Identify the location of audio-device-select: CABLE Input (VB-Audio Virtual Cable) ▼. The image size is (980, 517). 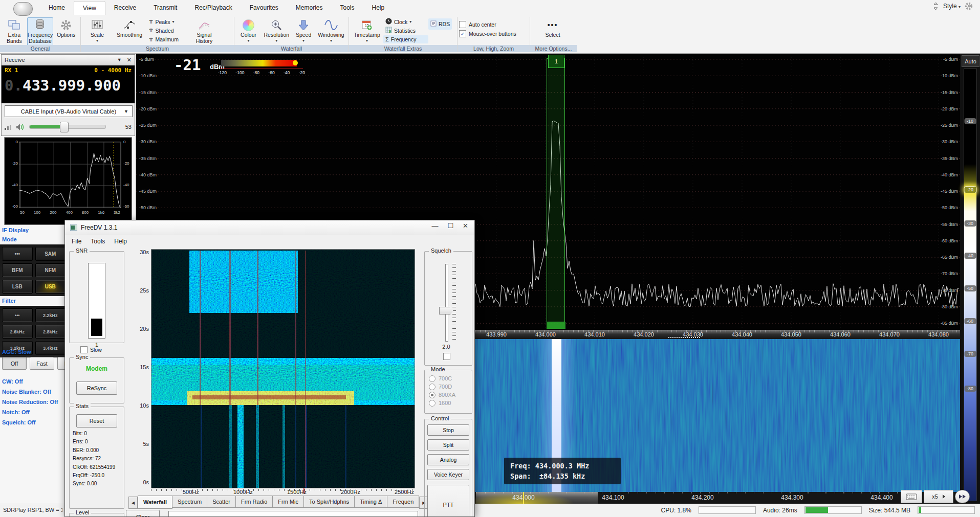
(69, 111).